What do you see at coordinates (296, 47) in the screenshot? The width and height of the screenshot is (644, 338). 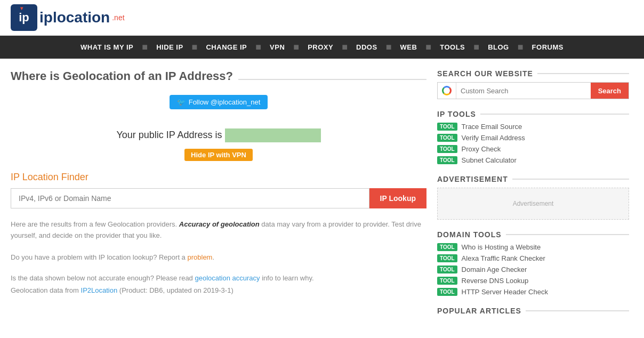 I see `nav-sep-4: ■` at bounding box center [296, 47].